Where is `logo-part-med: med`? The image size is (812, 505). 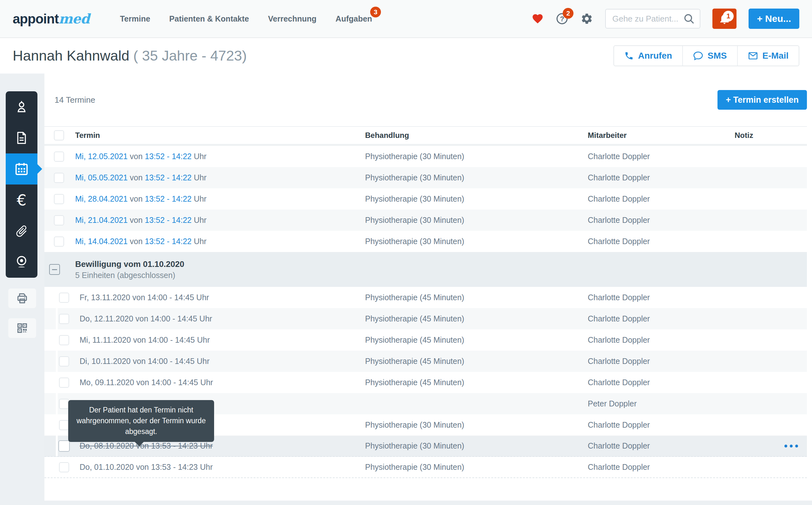
logo-part-med: med is located at coordinates (74, 19).